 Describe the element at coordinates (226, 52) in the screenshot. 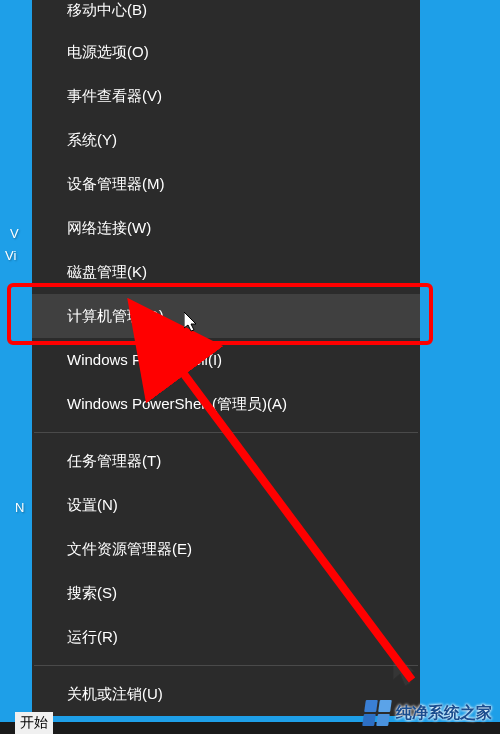

I see `menu-item-power-options: 电源选项(O)` at that location.